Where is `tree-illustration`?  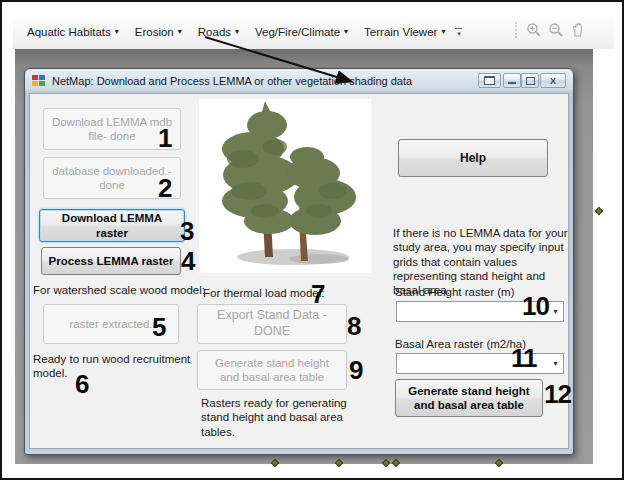 tree-illustration is located at coordinates (285, 186).